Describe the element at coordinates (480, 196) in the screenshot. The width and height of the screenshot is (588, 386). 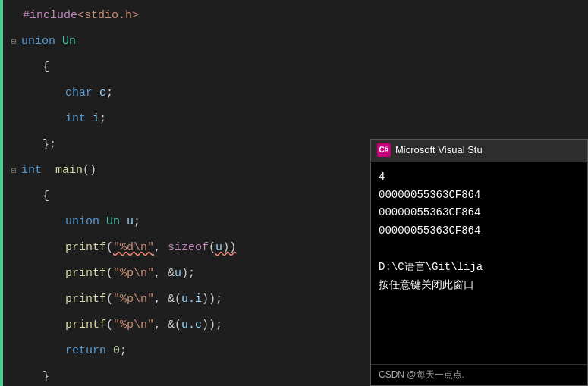
I see `output-line-2: 00000055363CF864` at that location.